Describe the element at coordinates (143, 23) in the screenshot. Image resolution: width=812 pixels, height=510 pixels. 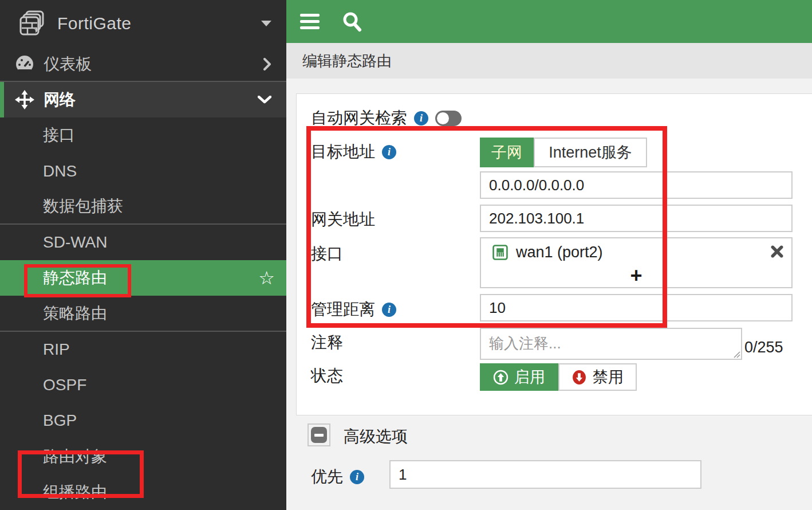
I see `brand-selector: FortiGate` at that location.